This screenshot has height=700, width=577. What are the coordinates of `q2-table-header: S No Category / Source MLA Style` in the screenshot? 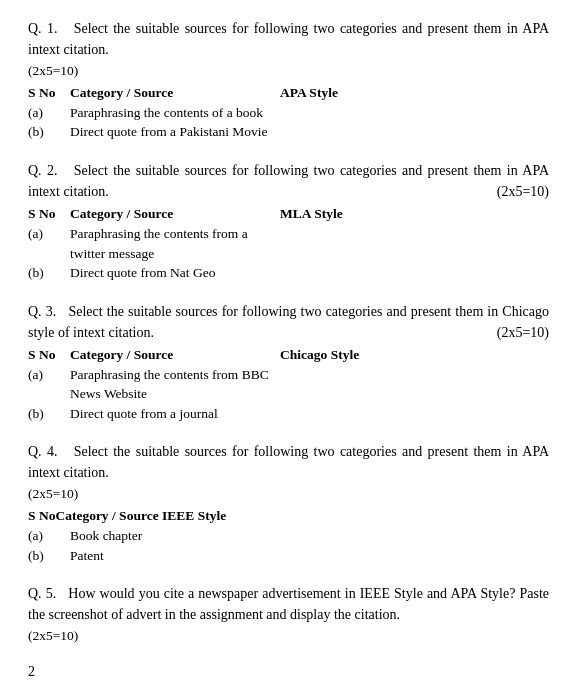 It's located at (288, 214).